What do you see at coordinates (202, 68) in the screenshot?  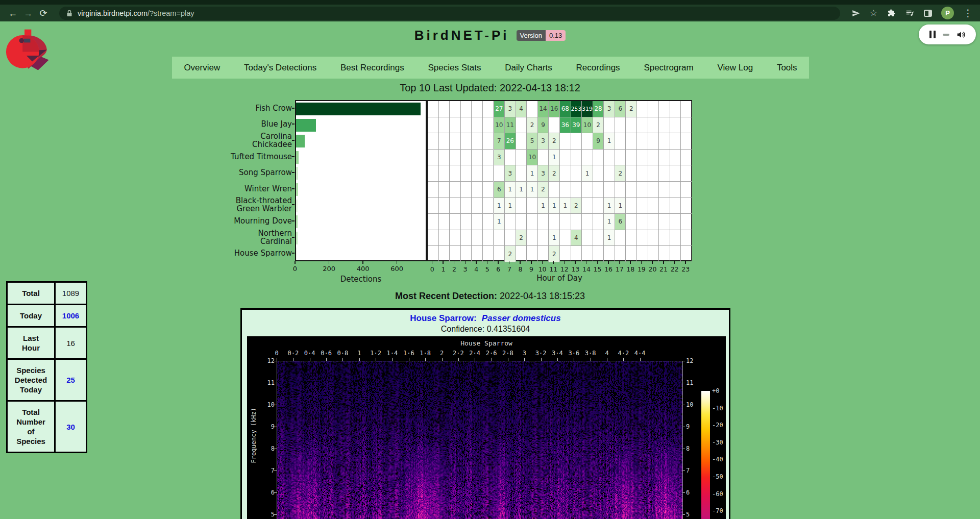 I see `nav-item-overview: Overview` at bounding box center [202, 68].